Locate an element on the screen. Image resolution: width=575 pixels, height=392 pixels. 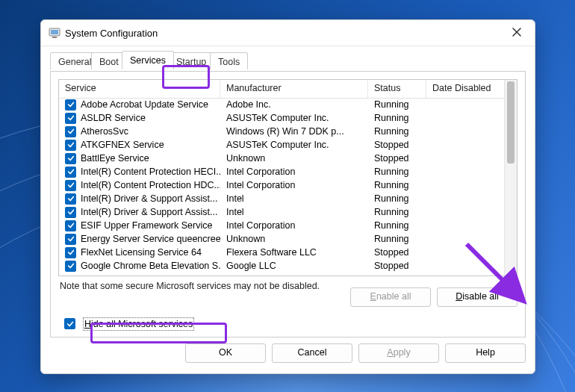
service-name: Energy Server Service queencreek is located at coordinates (151, 239).